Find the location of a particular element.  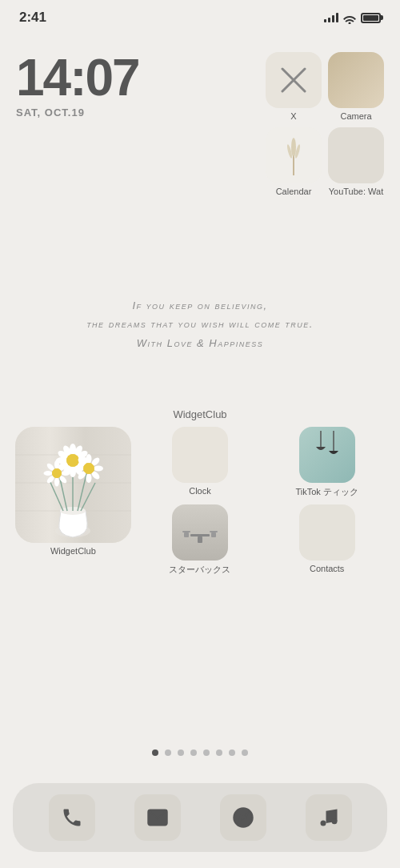

app-label-youtube: YouTube: Wat is located at coordinates (357, 191).